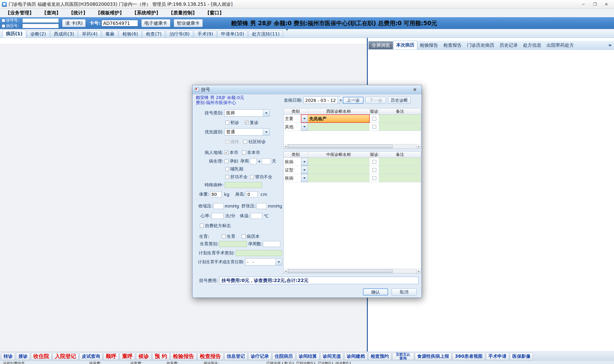  I want to click on kidney-checkbox: 肾功不全, so click(261, 177).